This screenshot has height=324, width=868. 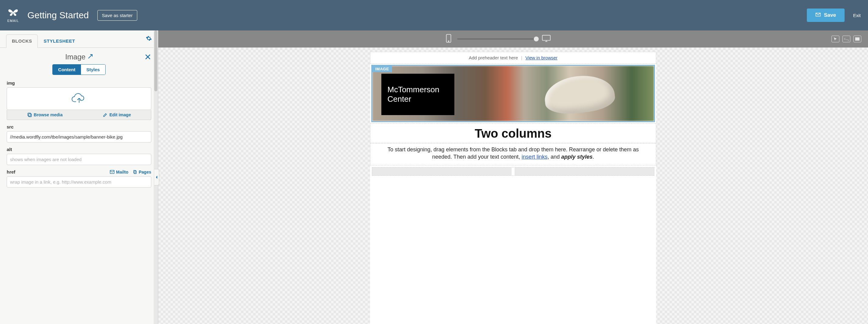 I want to click on mailto-link: Mailto, so click(x=119, y=172).